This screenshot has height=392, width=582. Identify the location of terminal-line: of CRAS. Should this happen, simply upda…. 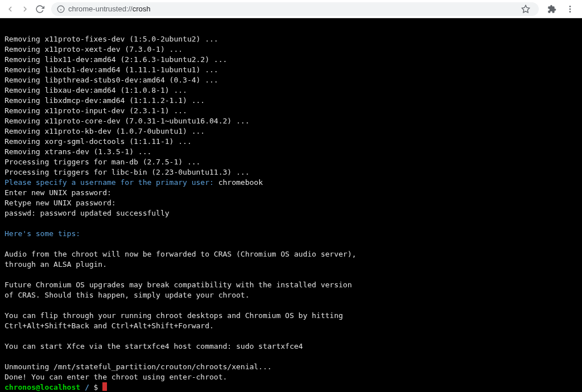
(291, 295).